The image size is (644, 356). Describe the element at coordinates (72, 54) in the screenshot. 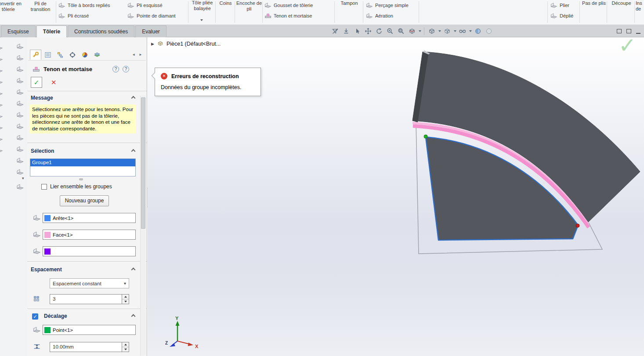

I see `tab-dimxpert` at that location.